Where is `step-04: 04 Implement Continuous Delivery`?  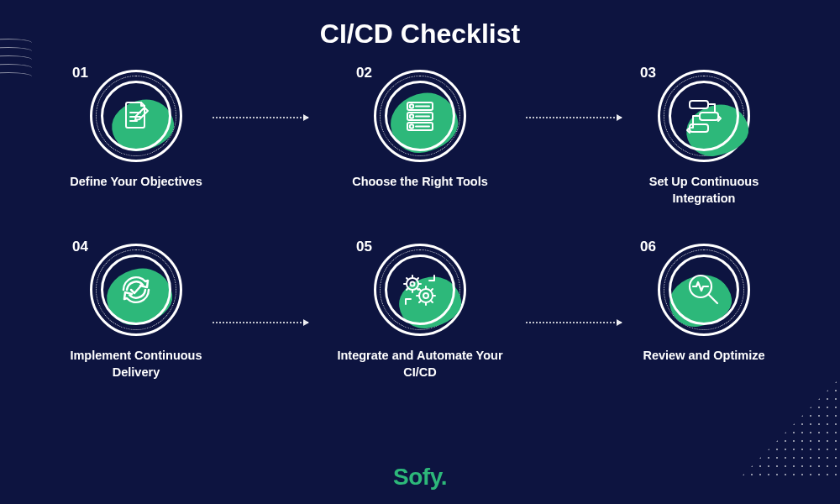 step-04: 04 Implement Continuous Delivery is located at coordinates (136, 312).